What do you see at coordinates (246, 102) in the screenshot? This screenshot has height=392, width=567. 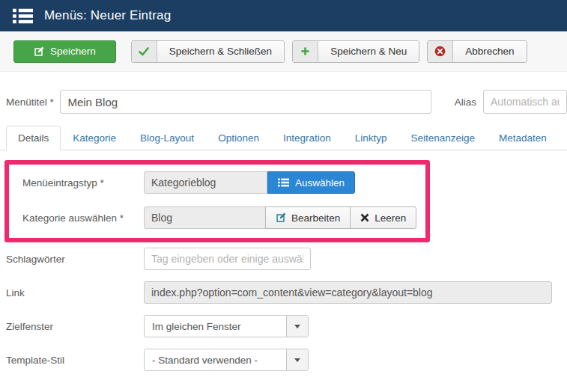 I see `menu-title-input` at bounding box center [246, 102].